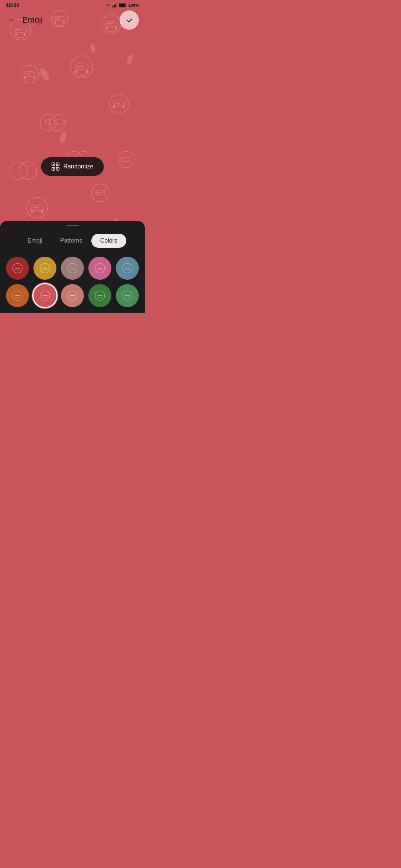 This screenshot has width=401, height=868. Describe the element at coordinates (72, 241) in the screenshot. I see `tab-bar: Emoji Patterns Colors` at that location.